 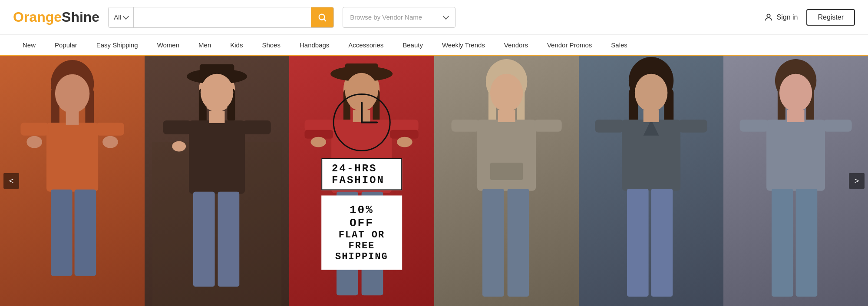 I want to click on nav-item-easy-shipping: Easy Shipping, so click(x=117, y=45).